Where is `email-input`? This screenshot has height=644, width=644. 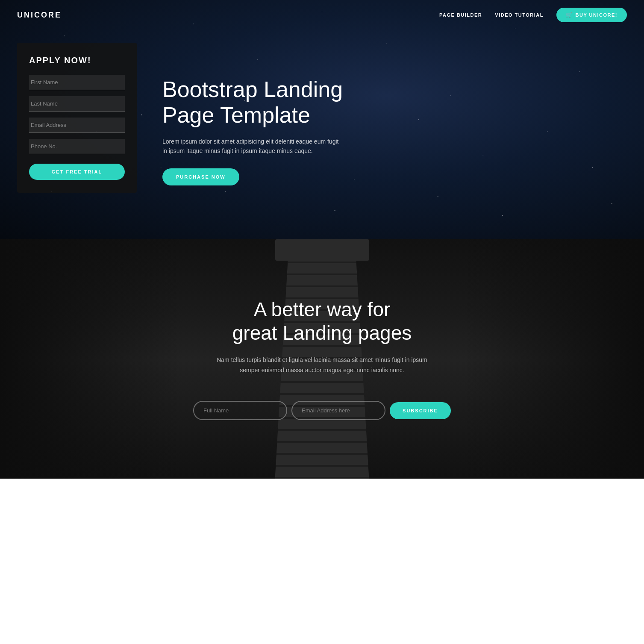 email-input is located at coordinates (77, 125).